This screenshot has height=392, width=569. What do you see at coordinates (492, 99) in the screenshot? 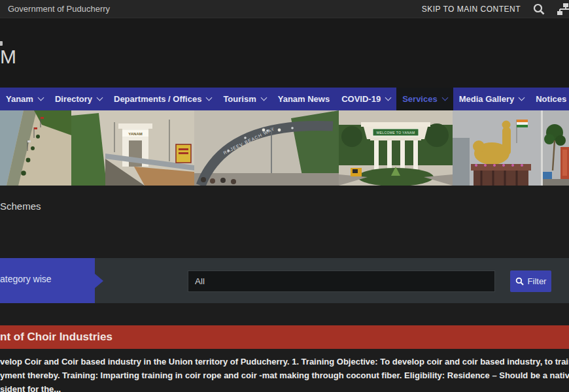
I see `nav-item-media-gallery: Media Gallery` at bounding box center [492, 99].